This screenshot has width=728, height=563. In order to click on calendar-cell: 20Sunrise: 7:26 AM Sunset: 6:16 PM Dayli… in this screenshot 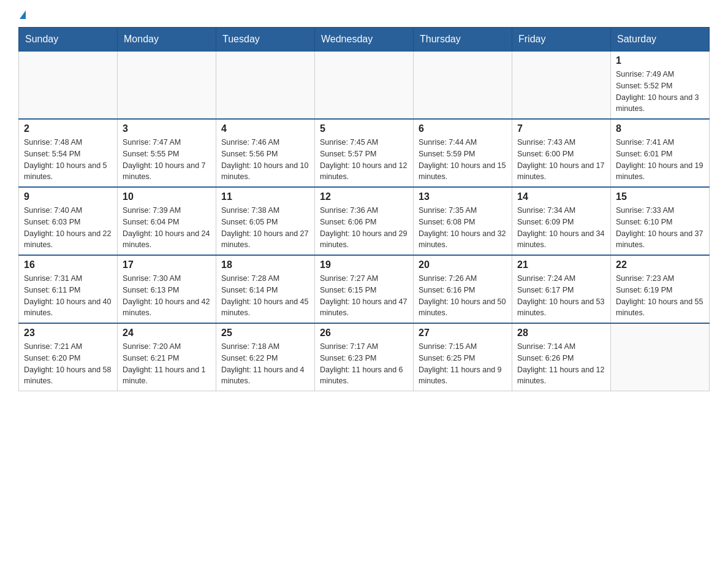, I will do `click(463, 289)`.